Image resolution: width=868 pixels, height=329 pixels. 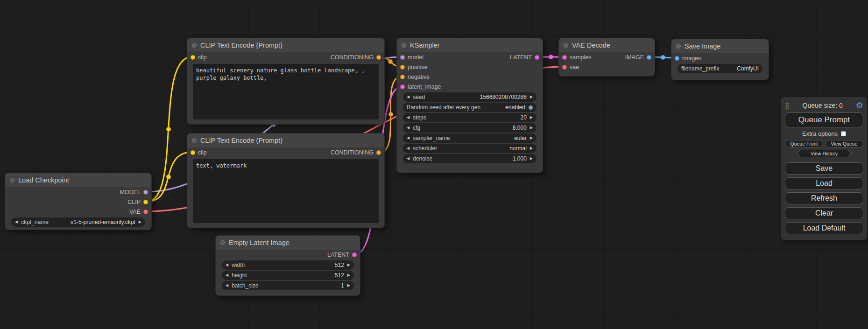 I want to click on settings-gear-icon: ⚙, so click(x=860, y=105).